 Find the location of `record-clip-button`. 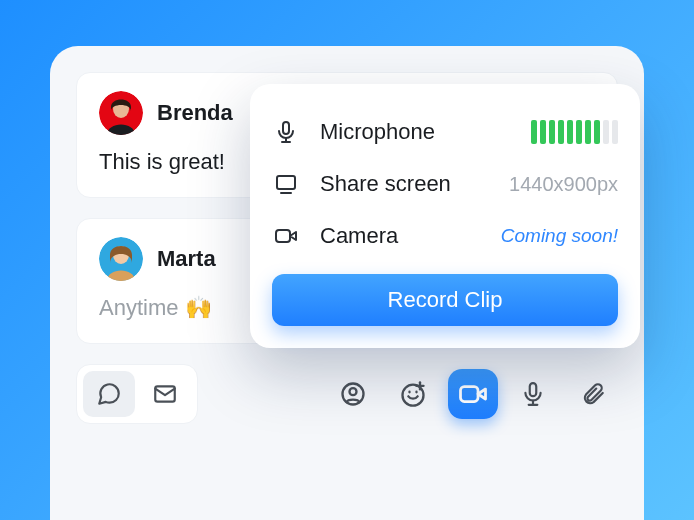

record-clip-button is located at coordinates (473, 394).